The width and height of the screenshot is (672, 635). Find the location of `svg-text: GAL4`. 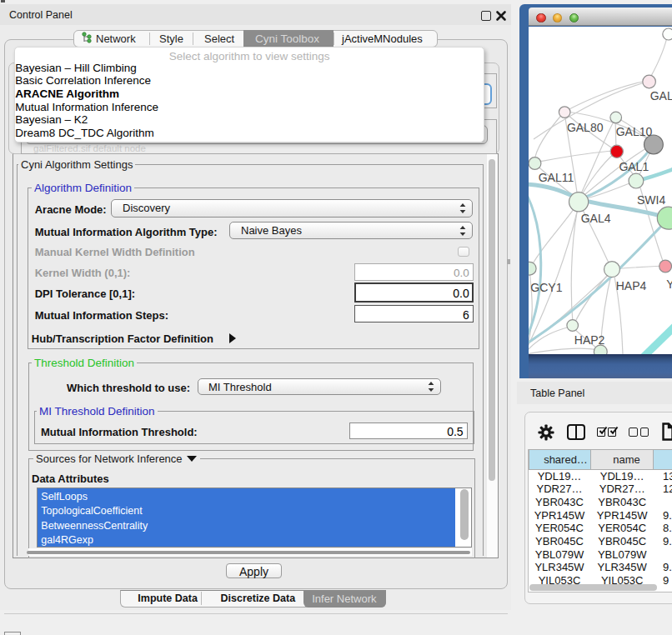

svg-text: GAL4 is located at coordinates (595, 218).